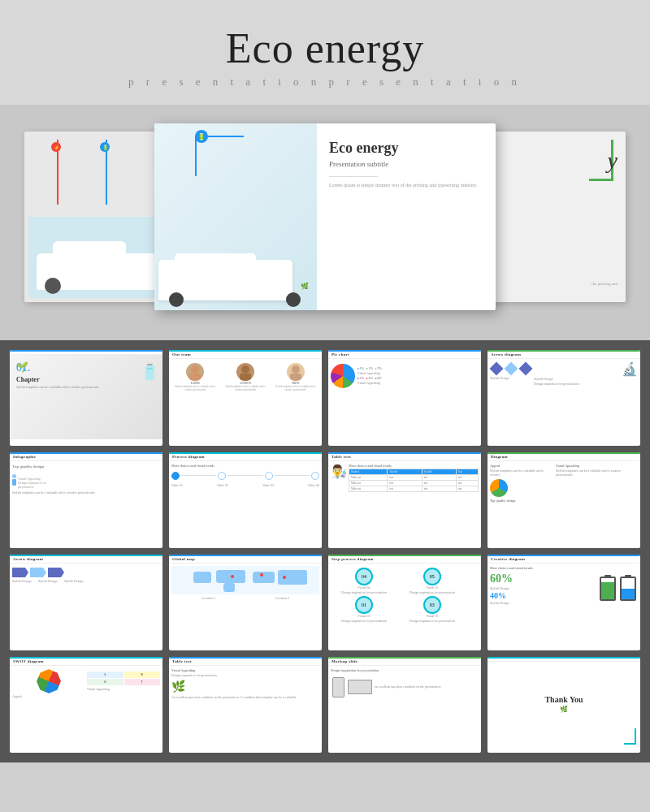 This screenshot has width=650, height=812. Describe the element at coordinates (586, 369) in the screenshot. I see `equipment-icon: 🔬` at that location.